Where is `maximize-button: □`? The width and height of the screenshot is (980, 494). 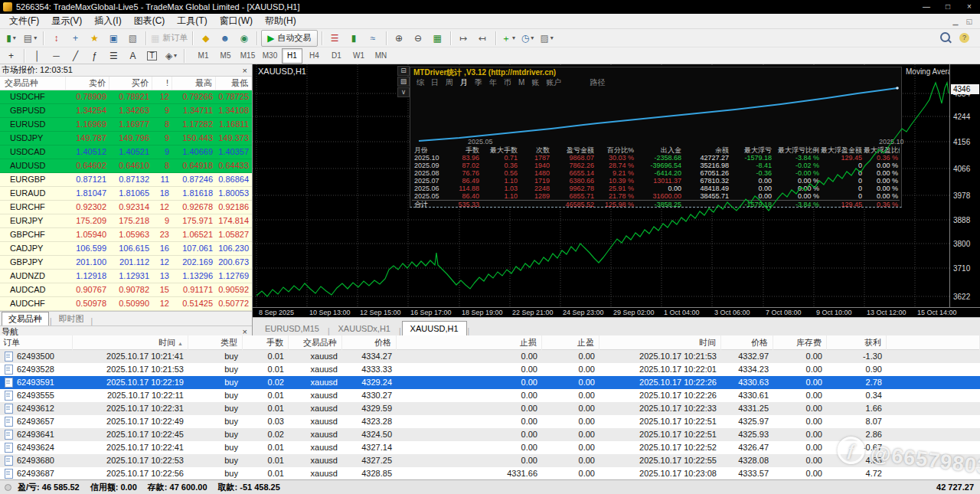 maximize-button: □ is located at coordinates (948, 7).